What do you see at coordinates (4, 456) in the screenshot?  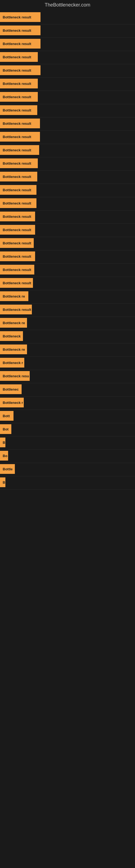 I see `bottleneck-badge: Bo` at bounding box center [4, 456].